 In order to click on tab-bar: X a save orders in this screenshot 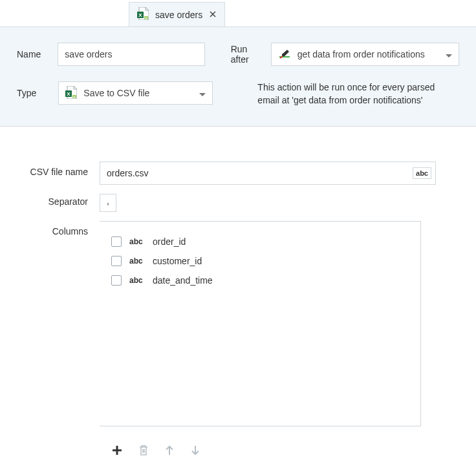, I will do `click(238, 14)`.